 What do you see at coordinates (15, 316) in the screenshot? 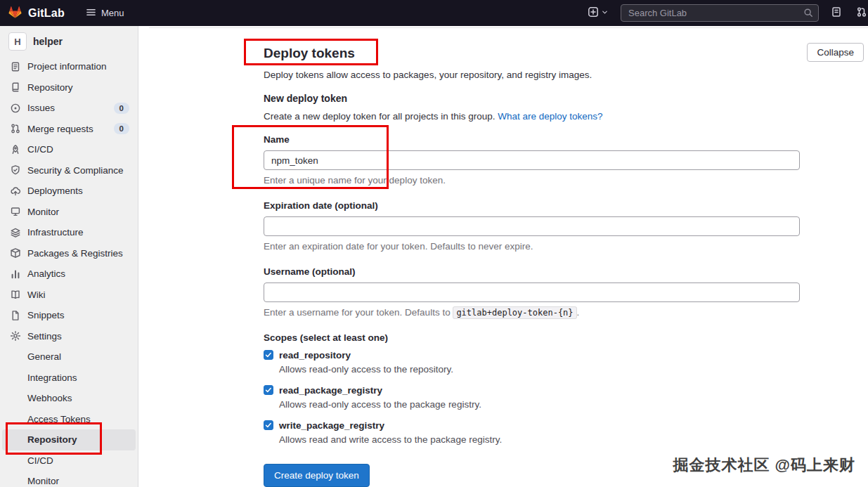
I see `snippets-icon` at bounding box center [15, 316].